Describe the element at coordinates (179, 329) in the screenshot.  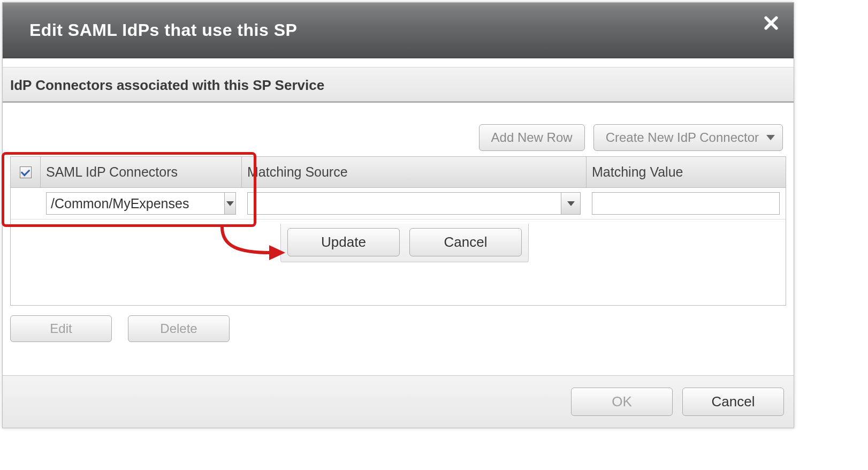
I see `delete-button: Delete` at that location.